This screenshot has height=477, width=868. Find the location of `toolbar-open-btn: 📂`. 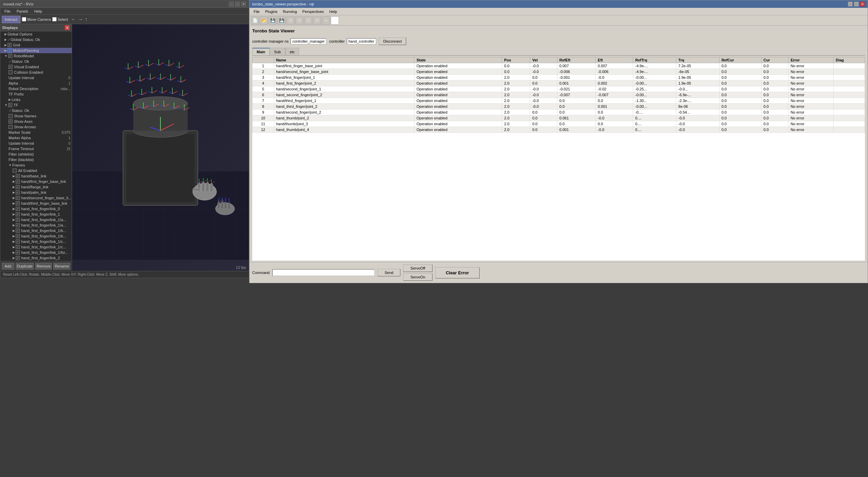

toolbar-open-btn: 📂 is located at coordinates (264, 20).